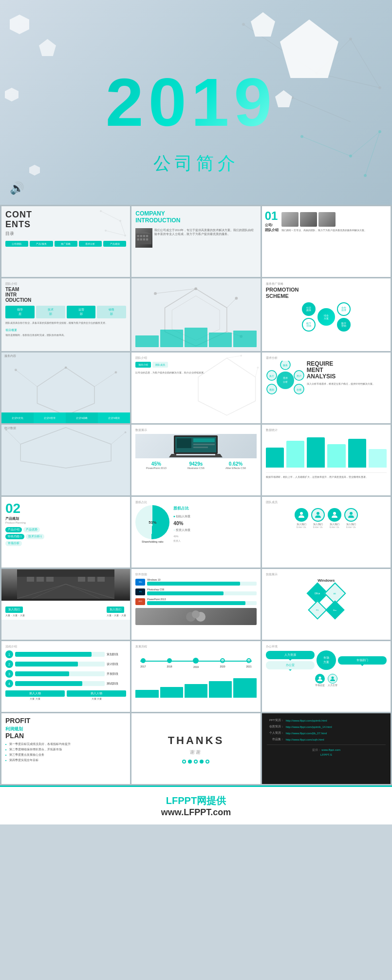  What do you see at coordinates (20, 312) in the screenshot?
I see `team-box-1: 领导层` at bounding box center [20, 312].